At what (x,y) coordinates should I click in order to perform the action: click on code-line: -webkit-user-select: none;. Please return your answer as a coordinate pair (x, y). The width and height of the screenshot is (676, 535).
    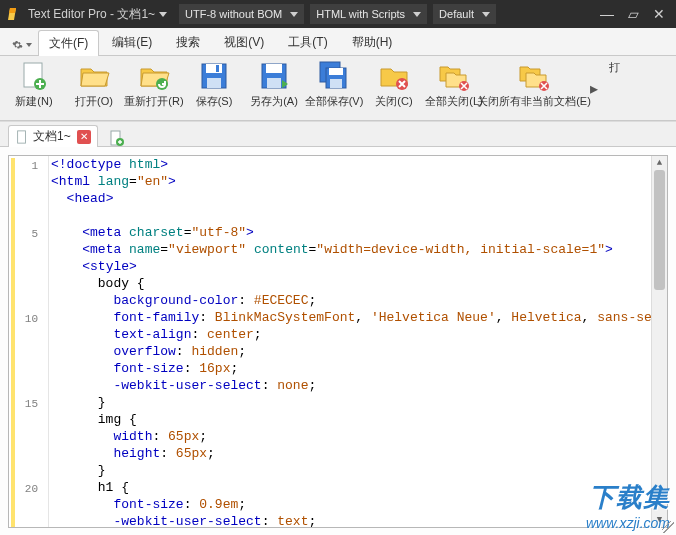
    Looking at the image, I should click on (350, 386).